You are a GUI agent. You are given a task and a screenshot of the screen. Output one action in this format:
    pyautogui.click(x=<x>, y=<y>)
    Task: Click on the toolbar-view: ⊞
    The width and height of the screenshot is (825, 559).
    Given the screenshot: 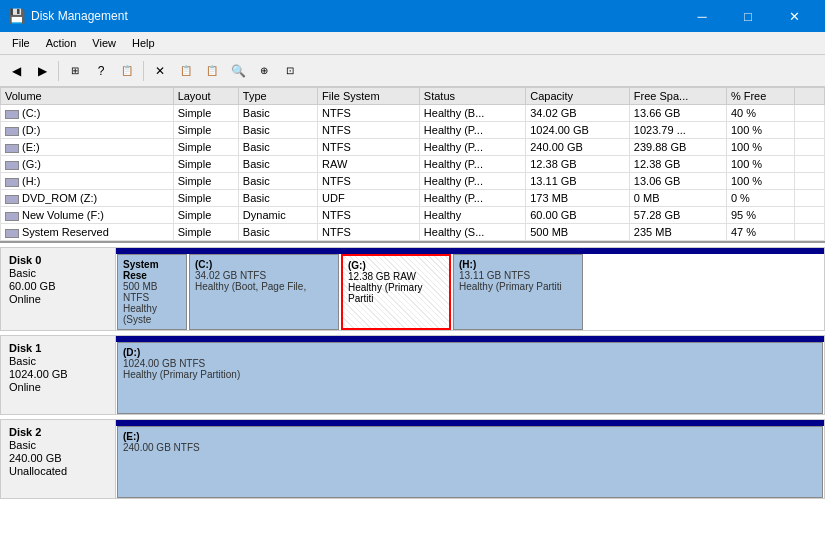 What is the action you would take?
    pyautogui.click(x=75, y=71)
    